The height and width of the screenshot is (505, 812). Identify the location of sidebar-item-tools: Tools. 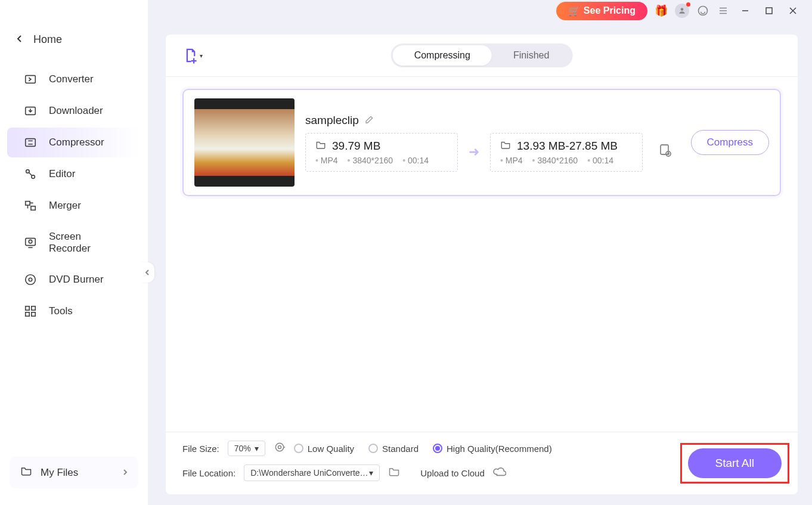
(74, 311).